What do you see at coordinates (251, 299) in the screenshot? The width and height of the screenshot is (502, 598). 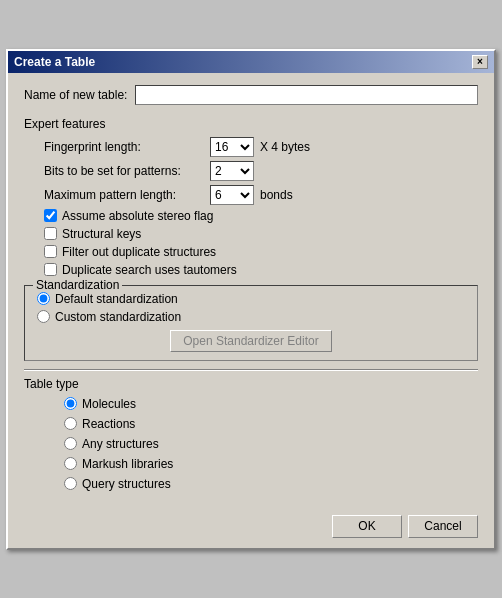 I see `default-std-row: Default standardization` at bounding box center [251, 299].